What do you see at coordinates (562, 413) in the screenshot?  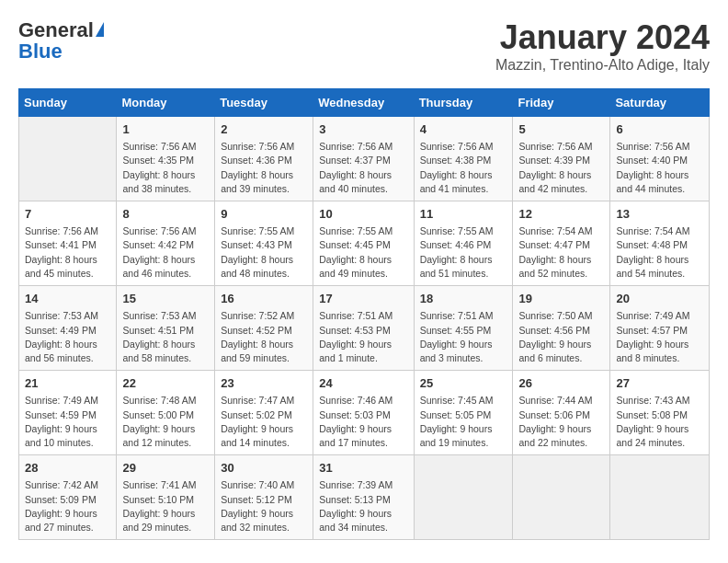 I see `calendar-day-cell: 26Sunrise: 7:44 AM Sunset: 5:06 PM Dayli…` at bounding box center [562, 413].